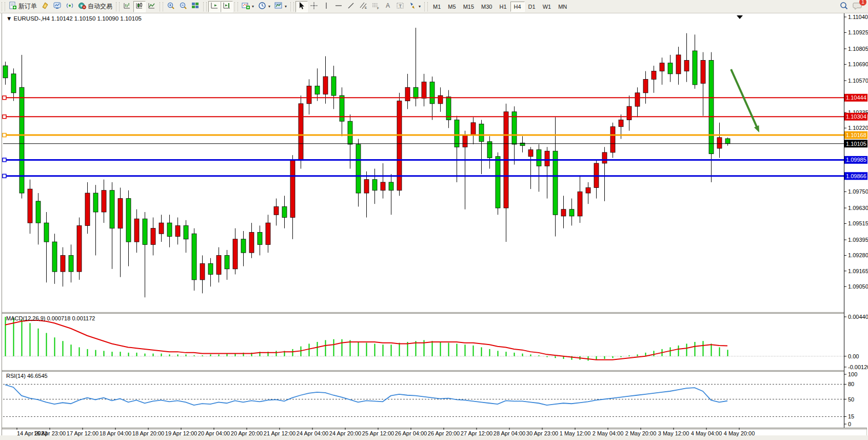 The image size is (868, 440). What do you see at coordinates (547, 7) in the screenshot?
I see `timeframe-button-w1: W1` at bounding box center [547, 7].